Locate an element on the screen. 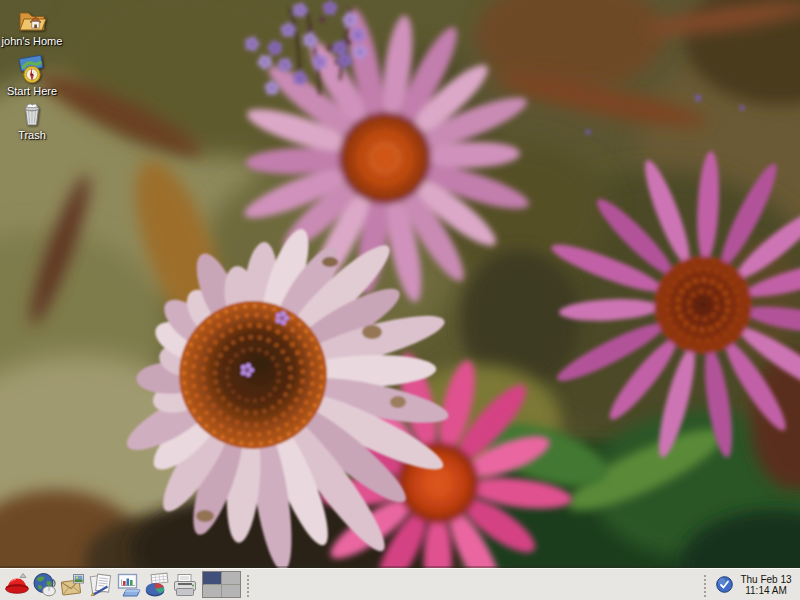 The image size is (800, 600). email-launcher is located at coordinates (72, 585).